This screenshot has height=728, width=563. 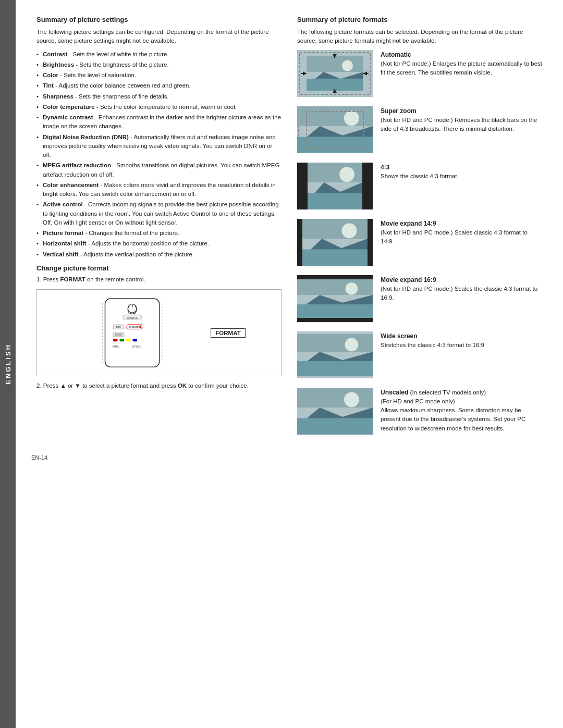 What do you see at coordinates (8, 364) in the screenshot?
I see `language-tab: ENGLISH` at bounding box center [8, 364].